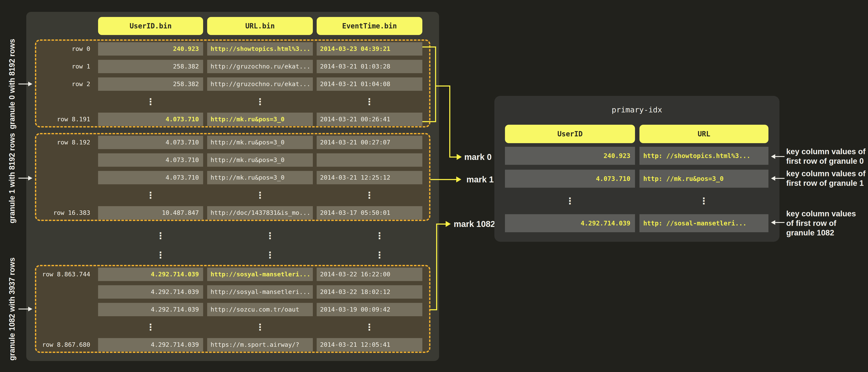 This screenshot has width=868, height=372. What do you see at coordinates (780, 223) in the screenshot?
I see `annotation-2-arrow-line` at bounding box center [780, 223].